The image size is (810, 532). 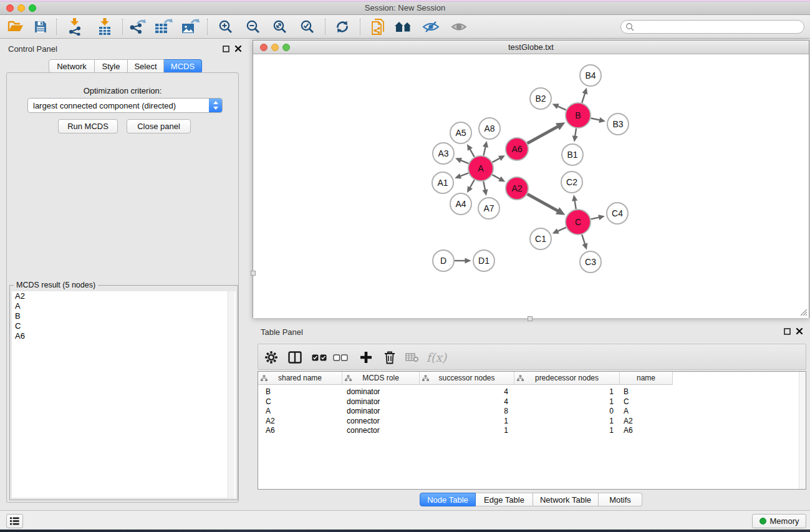 I want to click on table-row: Bdominator41B, so click(x=465, y=392).